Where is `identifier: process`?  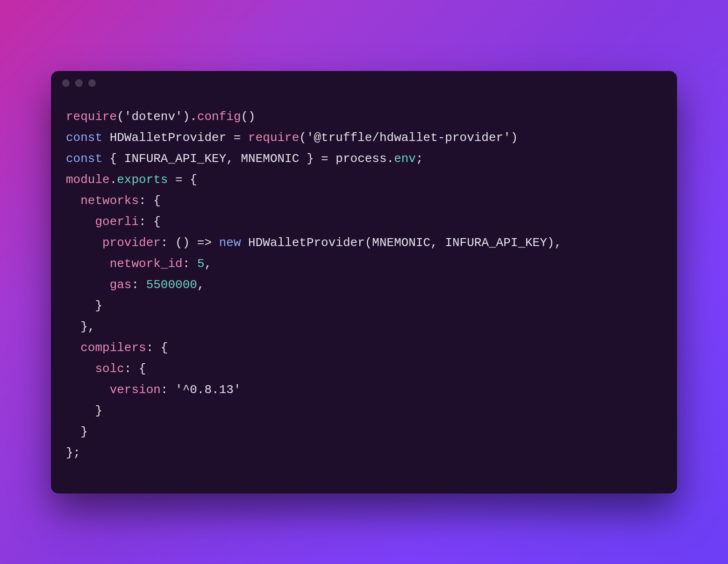
identifier: process is located at coordinates (361, 159).